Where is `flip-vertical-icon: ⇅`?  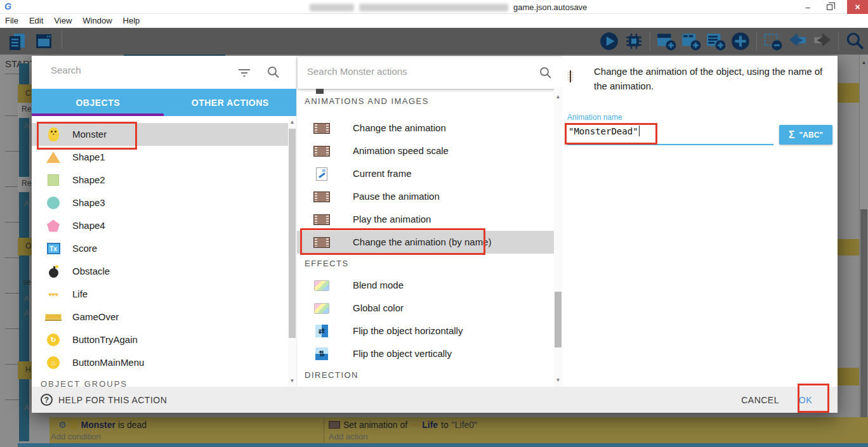
flip-vertical-icon: ⇅ is located at coordinates (322, 354).